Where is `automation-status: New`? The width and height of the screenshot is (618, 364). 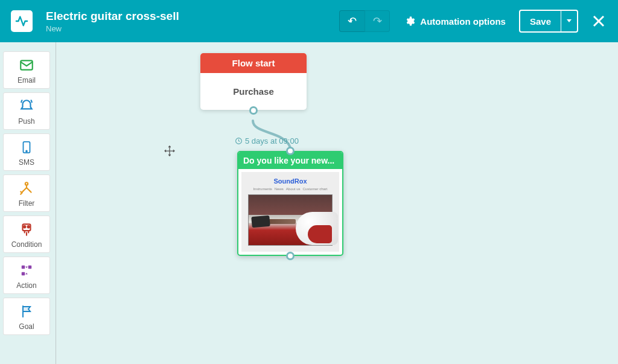
automation-status: New is located at coordinates (112, 29).